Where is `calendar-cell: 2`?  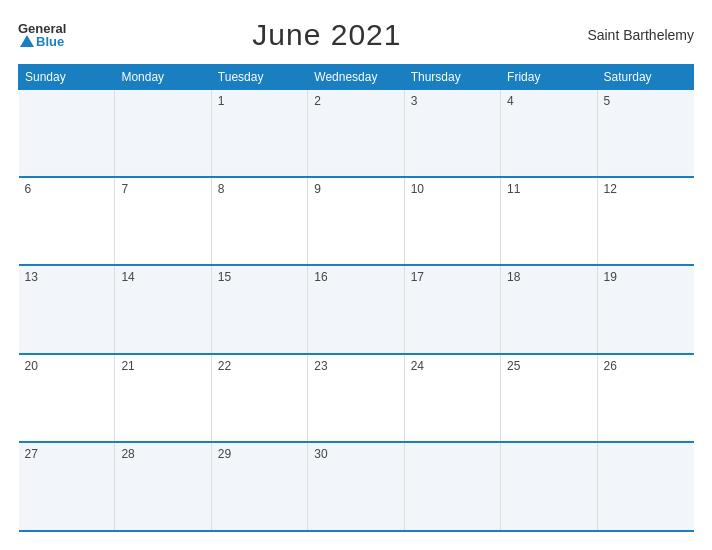
calendar-cell: 2 is located at coordinates (356, 134).